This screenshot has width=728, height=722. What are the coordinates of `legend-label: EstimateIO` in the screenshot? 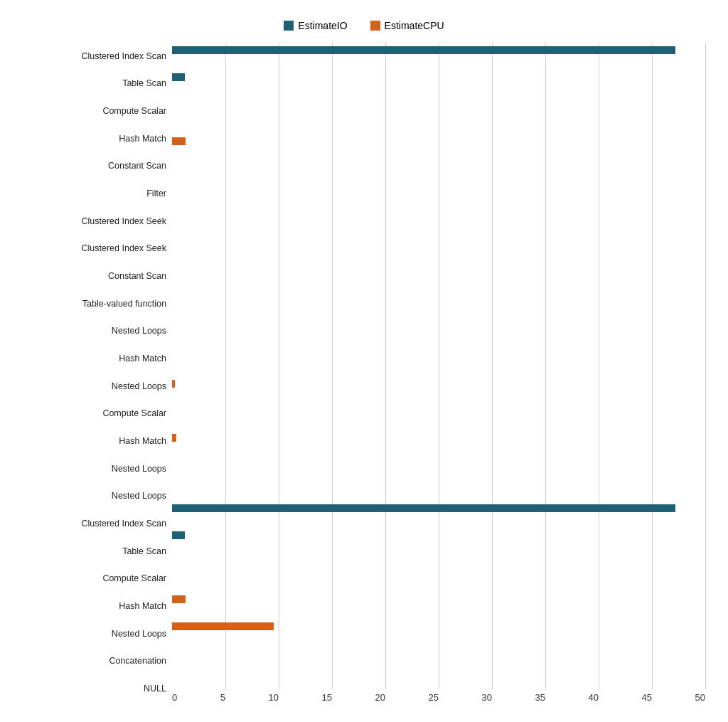 It's located at (323, 26).